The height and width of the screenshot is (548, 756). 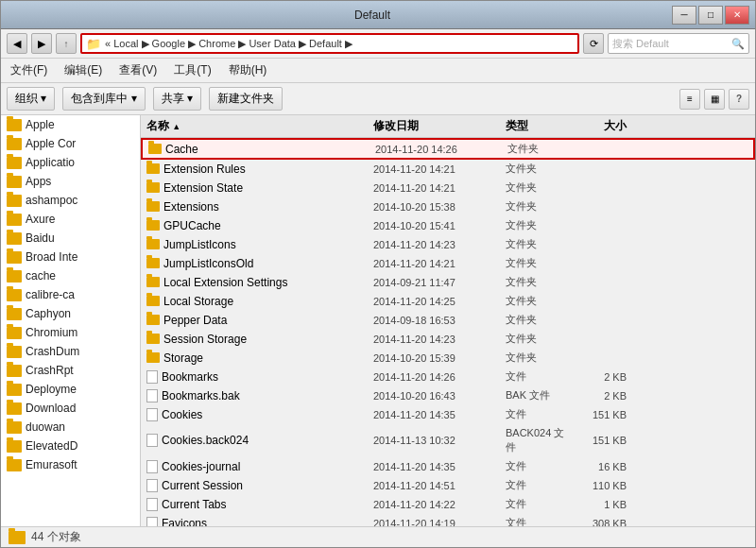 What do you see at coordinates (448, 396) in the screenshot?
I see `table-row: Bookmarks.bak2014-10-20 16:43BAK 文件2 KB` at bounding box center [448, 396].